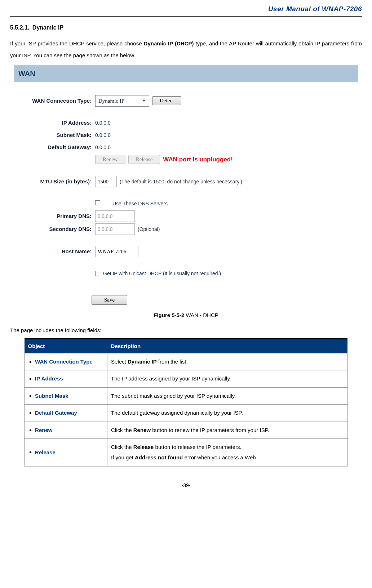 Image resolution: width=372 pixels, height=588 pixels. Describe the element at coordinates (98, 203) in the screenshot. I see `use-dns-checkbox` at that location.